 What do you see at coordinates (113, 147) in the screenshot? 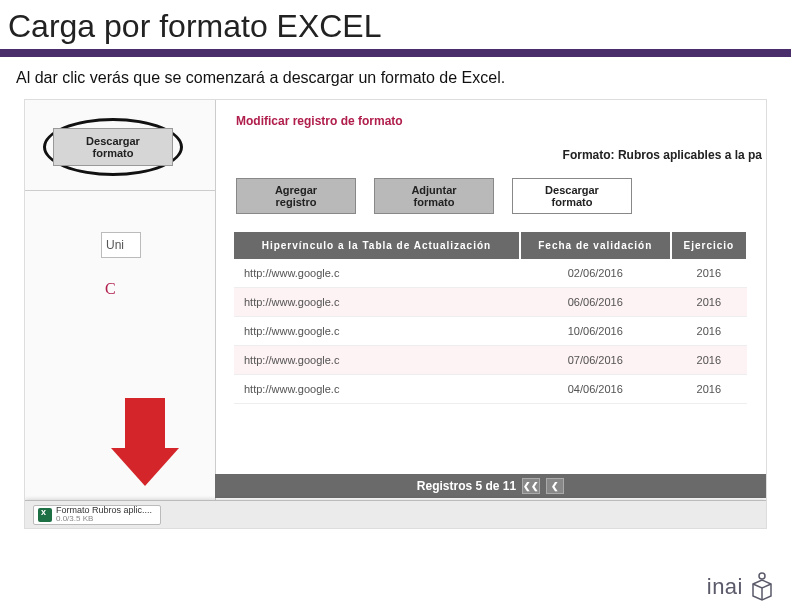
I see `highlight-circle: Descargar formato` at bounding box center [113, 147].